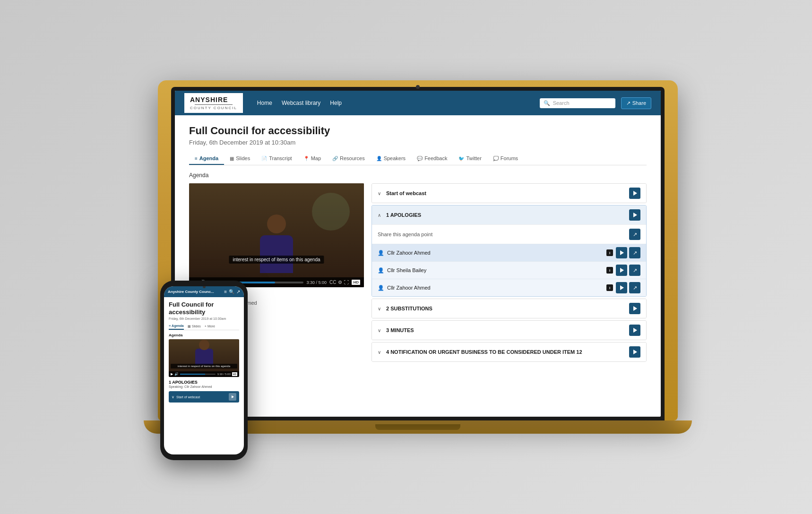 This screenshot has height=514, width=812. I want to click on tab-agenda: ≡ Agenda, so click(207, 159).